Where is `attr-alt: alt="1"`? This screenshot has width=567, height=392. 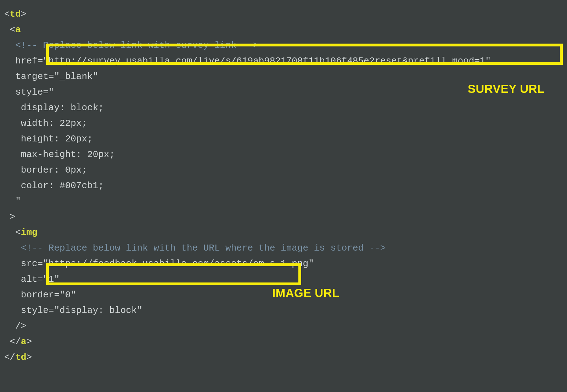
attr-alt: alt="1" is located at coordinates (40, 279).